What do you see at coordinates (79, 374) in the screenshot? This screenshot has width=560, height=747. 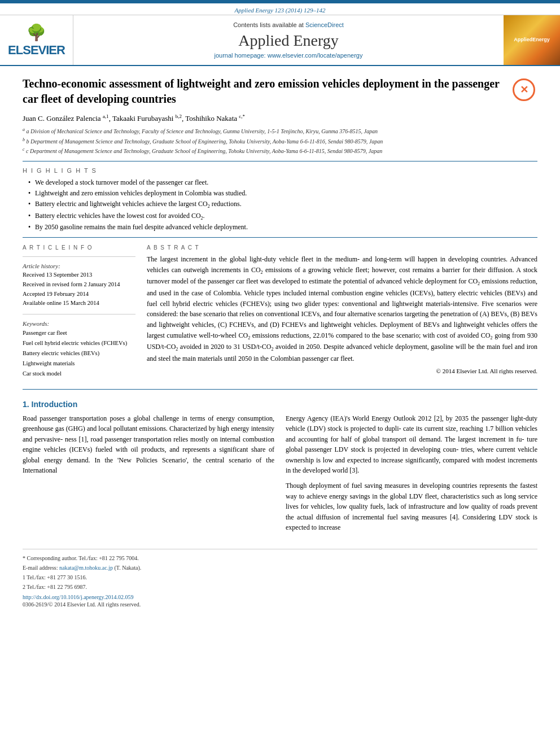 I see `keyword-5: Car stock model` at bounding box center [79, 374].